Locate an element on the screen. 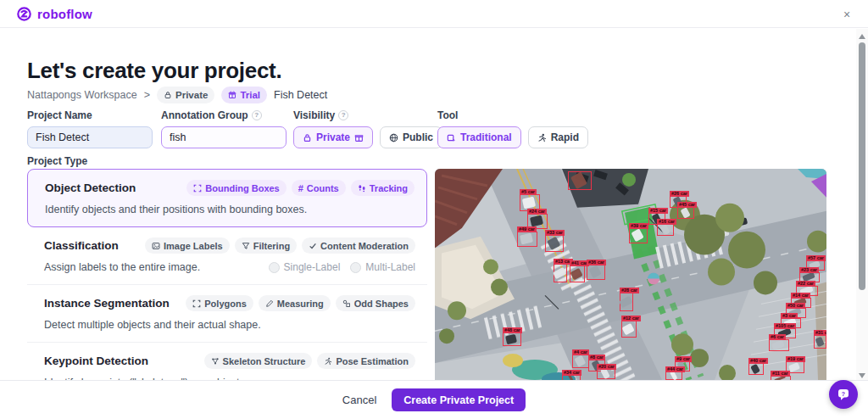 This screenshot has height=419, width=868. breadcrumb-project: Fish Detect is located at coordinates (300, 95).